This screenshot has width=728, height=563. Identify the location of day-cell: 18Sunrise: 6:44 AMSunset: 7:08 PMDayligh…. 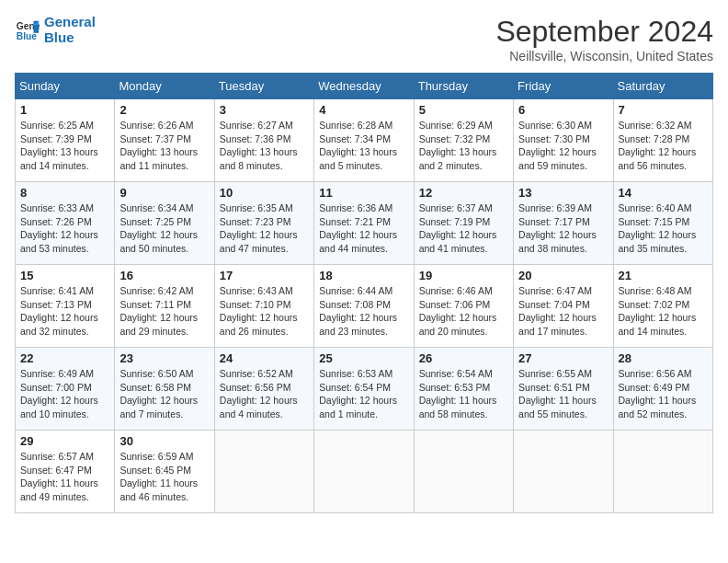
(364, 306).